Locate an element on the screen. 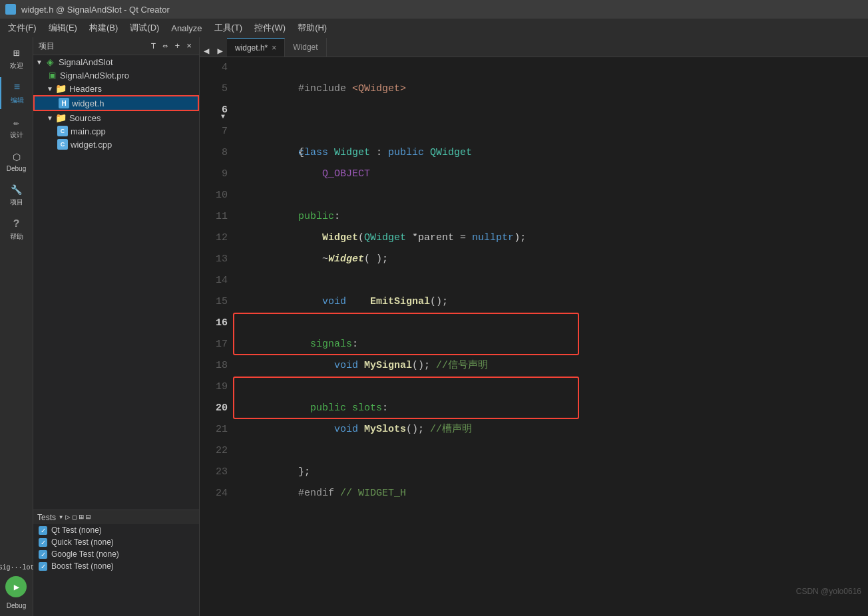 The width and height of the screenshot is (868, 616). cpp-file-icon-main: C is located at coordinates (63, 131).